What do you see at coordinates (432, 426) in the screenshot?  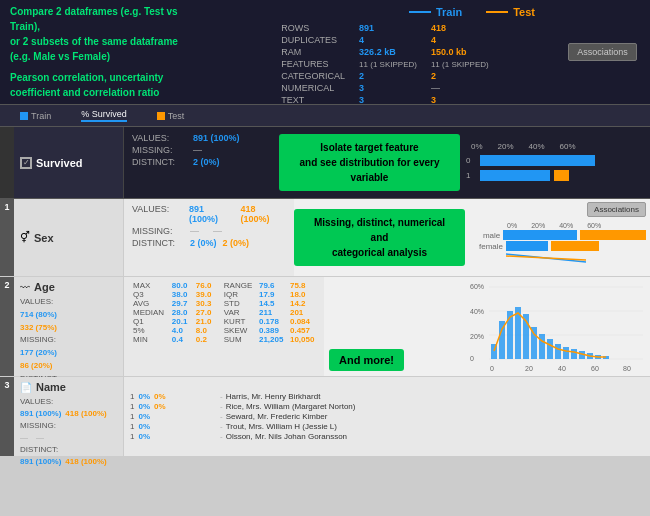 I see `list-item: - Trout, Mrs. William H (Jessie L)` at bounding box center [432, 426].